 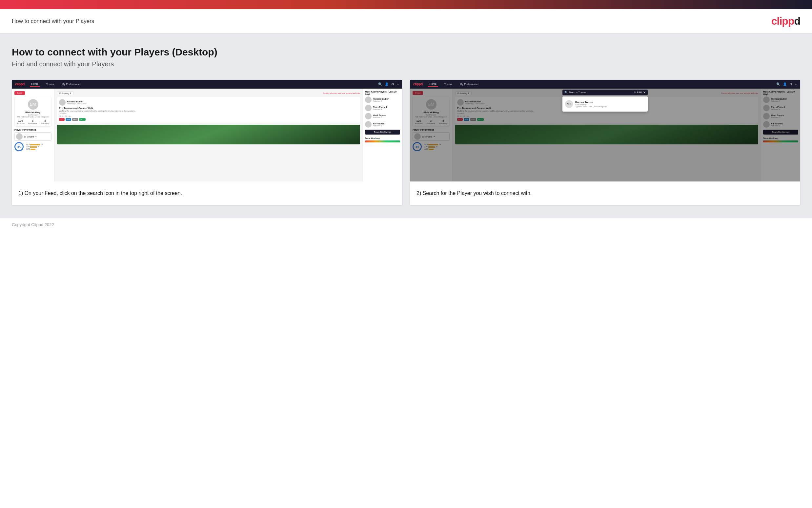 What do you see at coordinates (209, 93) in the screenshot?
I see `following-row: Following ▾ Control who can see your act…` at bounding box center [209, 93].